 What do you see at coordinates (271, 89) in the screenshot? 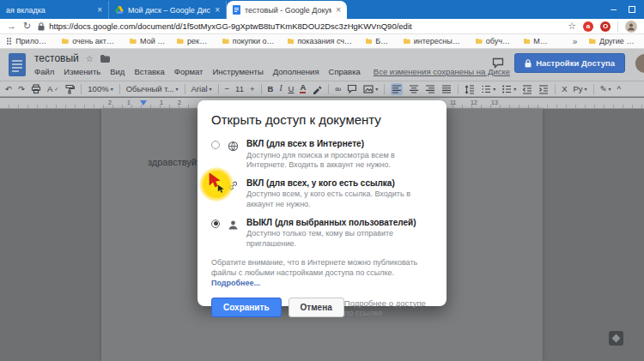
I see `bold-button: B` at bounding box center [271, 89].